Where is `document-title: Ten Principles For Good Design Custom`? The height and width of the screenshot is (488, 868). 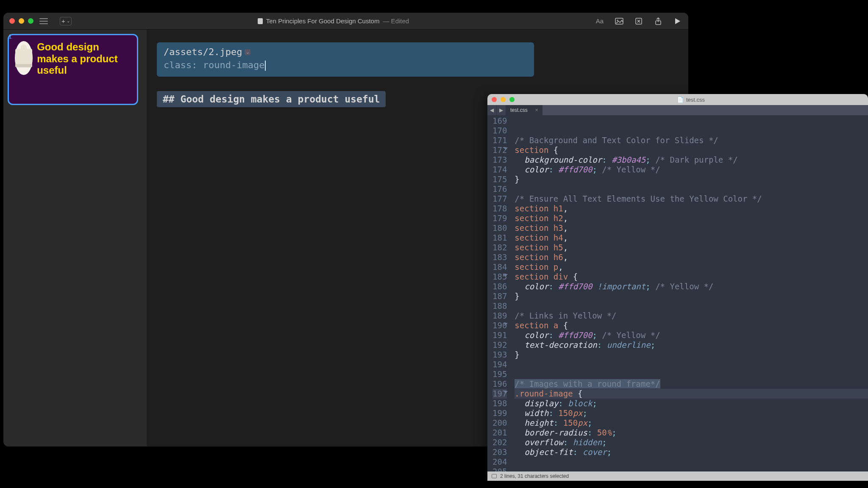
document-title: Ten Principles For Good Design Custom is located at coordinates (323, 21).